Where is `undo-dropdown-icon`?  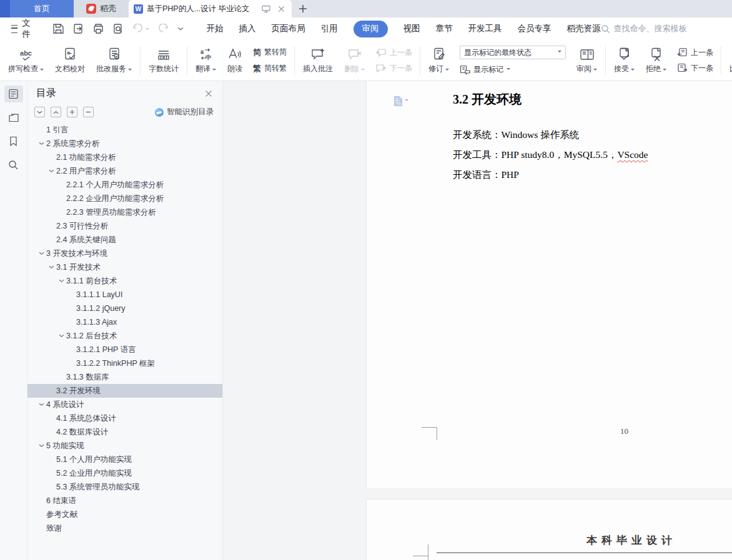 undo-dropdown-icon is located at coordinates (147, 30).